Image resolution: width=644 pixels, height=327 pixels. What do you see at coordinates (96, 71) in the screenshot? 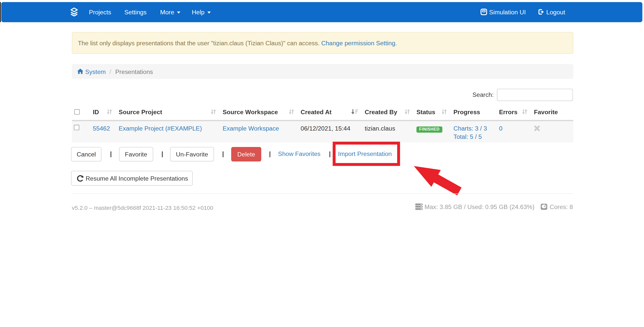
I see `breadcrumb-system: System` at bounding box center [96, 71].